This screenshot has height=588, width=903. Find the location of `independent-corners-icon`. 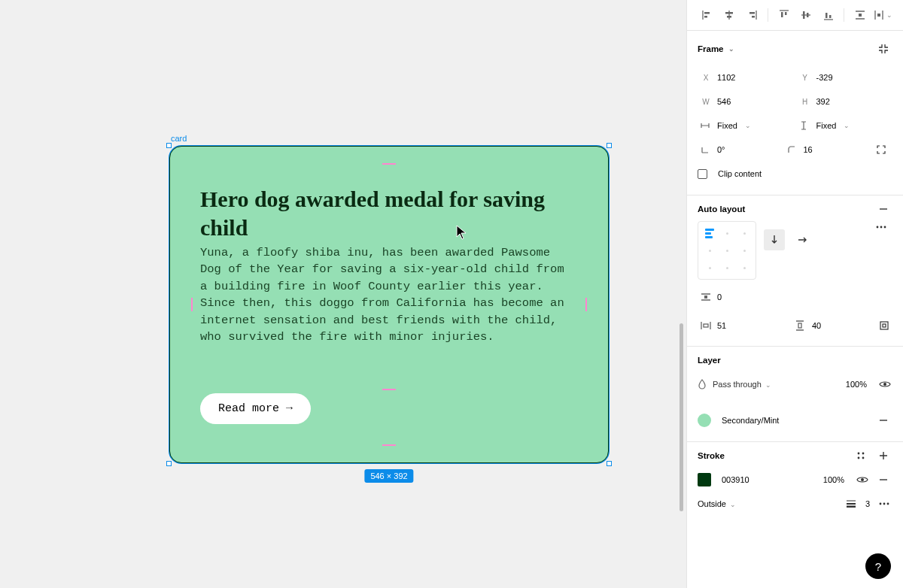

independent-corners-icon is located at coordinates (881, 150).